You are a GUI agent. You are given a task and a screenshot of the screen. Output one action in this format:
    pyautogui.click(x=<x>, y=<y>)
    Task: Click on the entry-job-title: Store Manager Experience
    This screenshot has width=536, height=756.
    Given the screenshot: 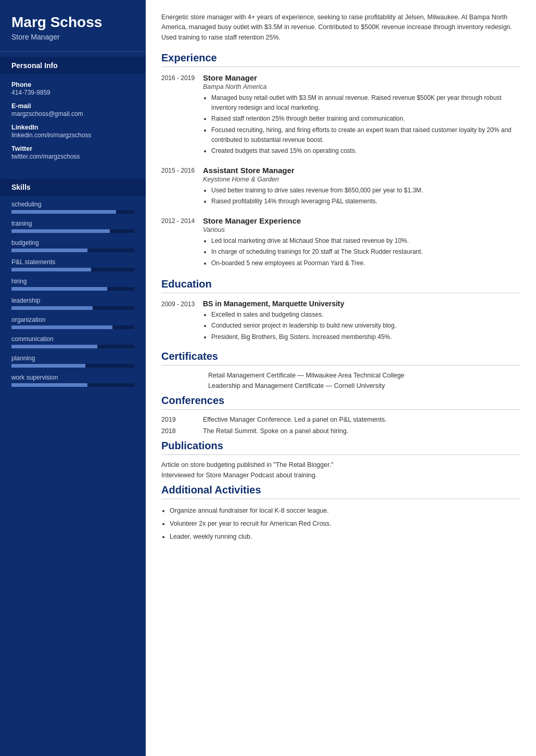 What is the action you would take?
    pyautogui.click(x=362, y=220)
    